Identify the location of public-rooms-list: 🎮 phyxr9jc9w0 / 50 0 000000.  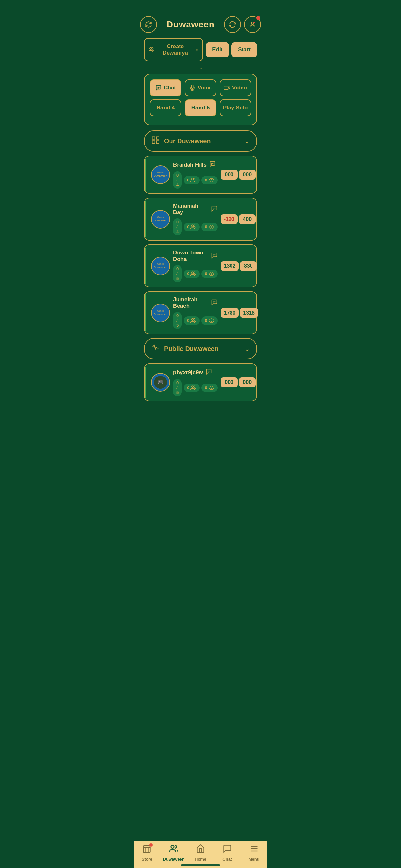
(201, 382).